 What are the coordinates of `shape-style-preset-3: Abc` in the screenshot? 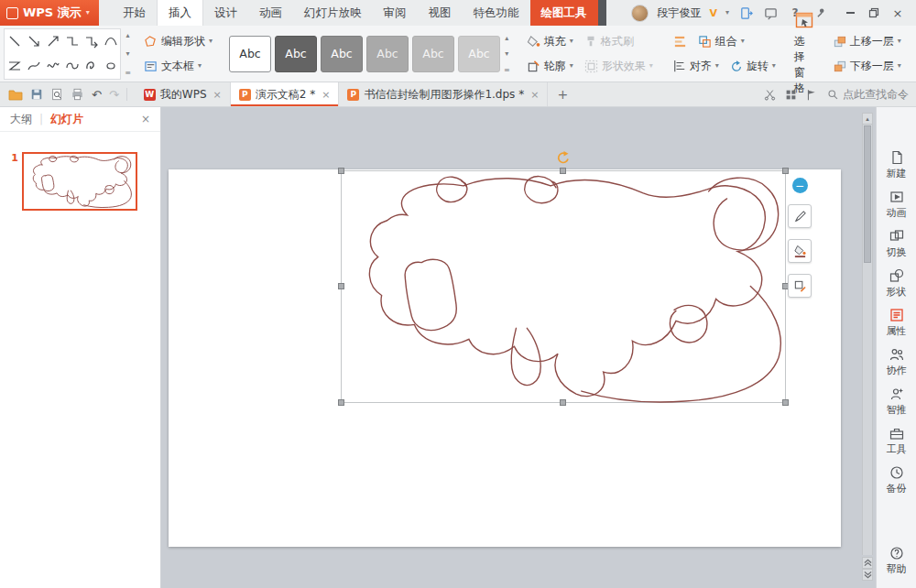 It's located at (342, 54).